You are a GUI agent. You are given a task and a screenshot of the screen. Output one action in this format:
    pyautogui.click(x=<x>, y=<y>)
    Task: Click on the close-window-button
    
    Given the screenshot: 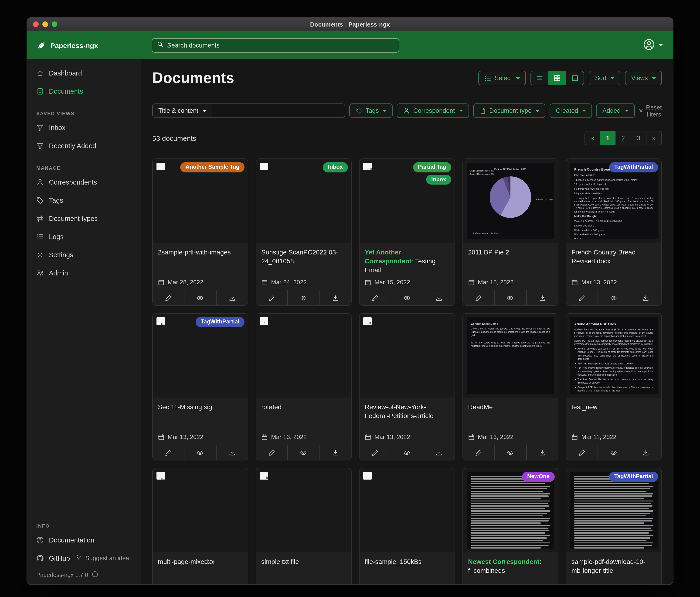 What is the action you would take?
    pyautogui.click(x=36, y=24)
    